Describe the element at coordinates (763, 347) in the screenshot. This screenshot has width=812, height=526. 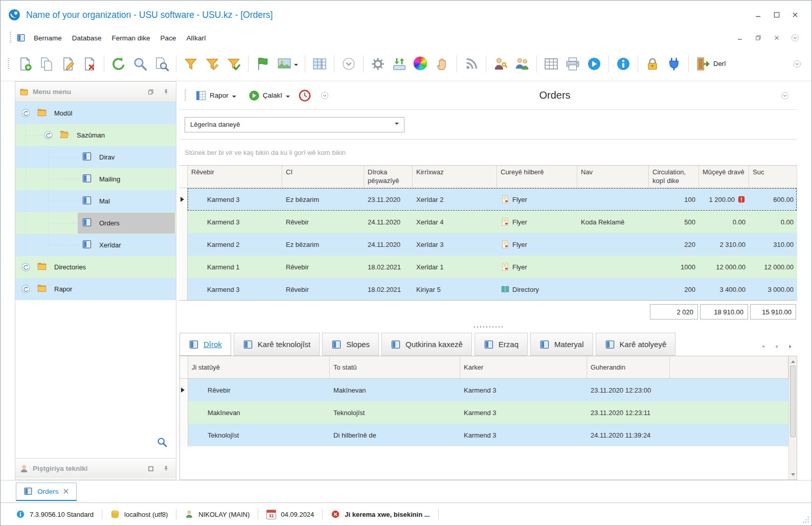
I see `tab-list-button` at that location.